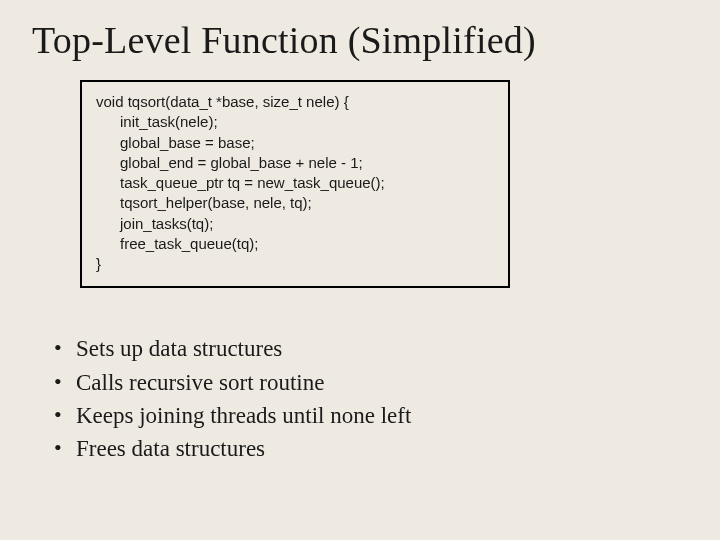 The height and width of the screenshot is (540, 720). What do you see at coordinates (371, 382) in the screenshot?
I see `list-item: Calls recursive sort routine` at bounding box center [371, 382].